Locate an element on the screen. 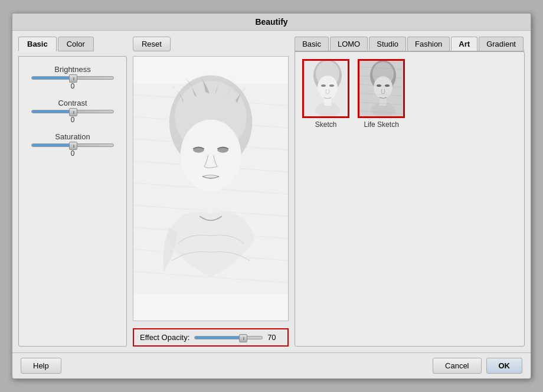  filter-tab-gradient: Gradient is located at coordinates (501, 44).